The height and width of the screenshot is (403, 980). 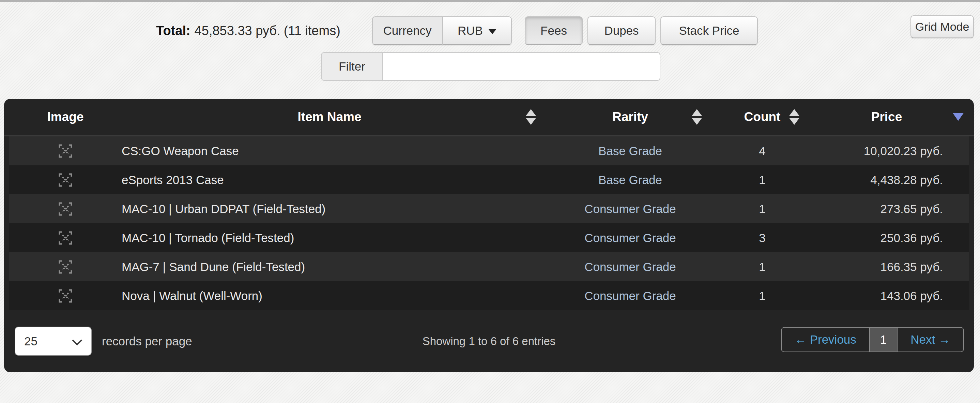 What do you see at coordinates (874, 180) in the screenshot?
I see `item-price-cell: 4,438.28 руб.` at bounding box center [874, 180].